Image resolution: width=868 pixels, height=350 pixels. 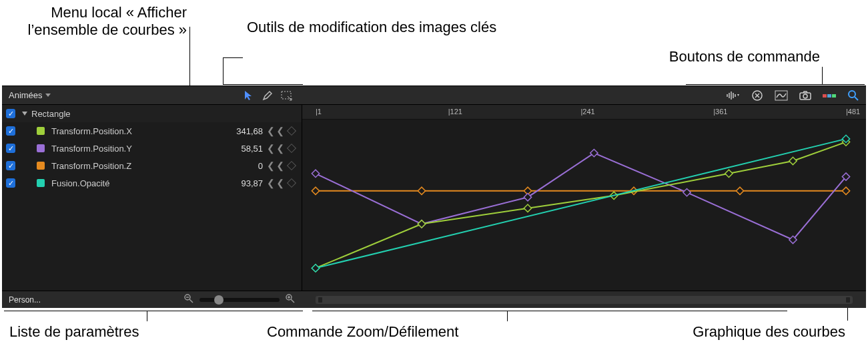 I want to click on toolbar: Animées, so click(x=434, y=96).